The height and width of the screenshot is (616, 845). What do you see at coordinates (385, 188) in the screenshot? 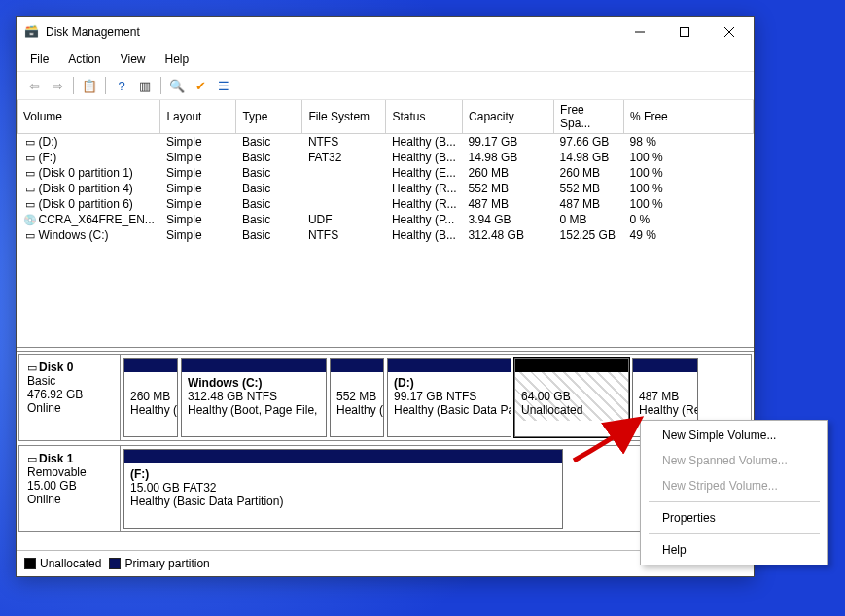
I see `table-row: ▭(Disk 0 partition 4)SimpleBasicHealthy …` at bounding box center [385, 188].